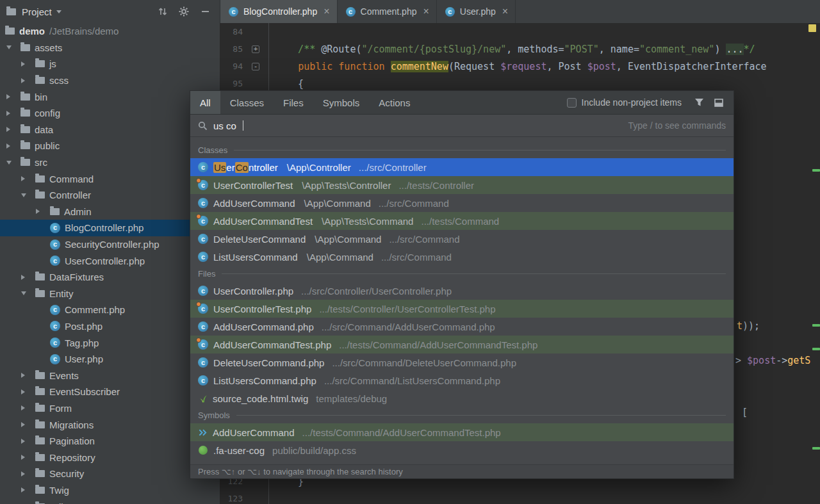  I want to click on tree-item-repository: Repository, so click(110, 457).